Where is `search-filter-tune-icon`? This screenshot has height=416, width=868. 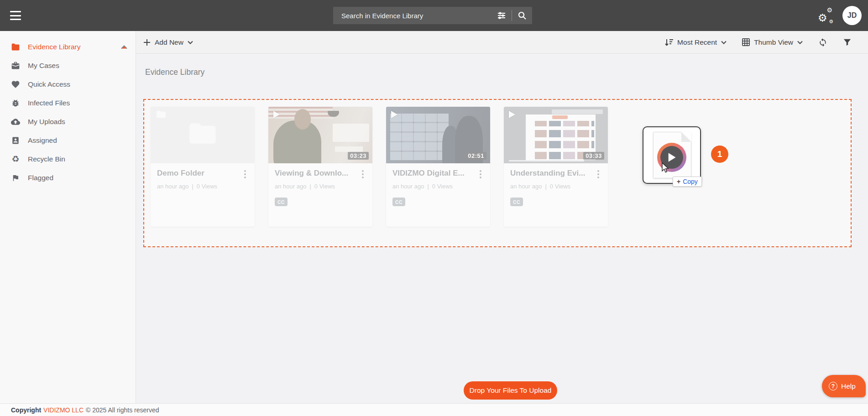 search-filter-tune-icon is located at coordinates (502, 16).